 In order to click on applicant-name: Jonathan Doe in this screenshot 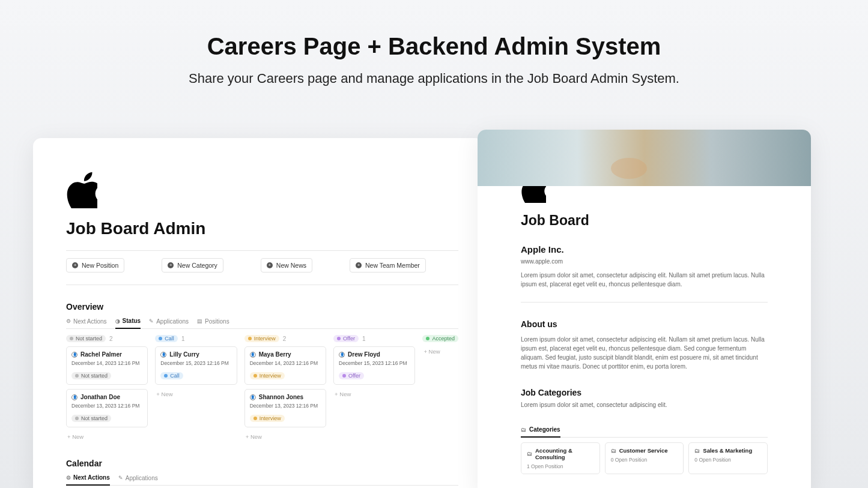, I will do `click(100, 397)`.